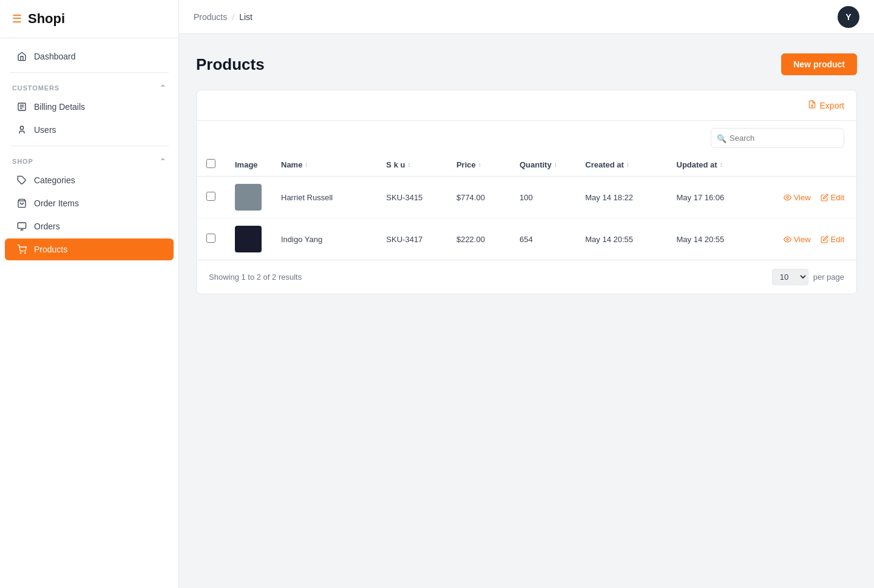  I want to click on sort-icon-updated: ↕, so click(721, 165).